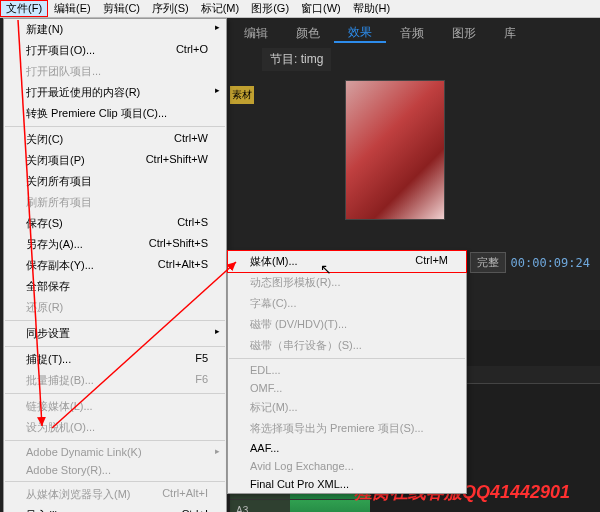 The height and width of the screenshot is (512, 600). I want to click on menu-item: 从媒体浏览器导入(M)Ctrl+Alt+I, so click(115, 494).